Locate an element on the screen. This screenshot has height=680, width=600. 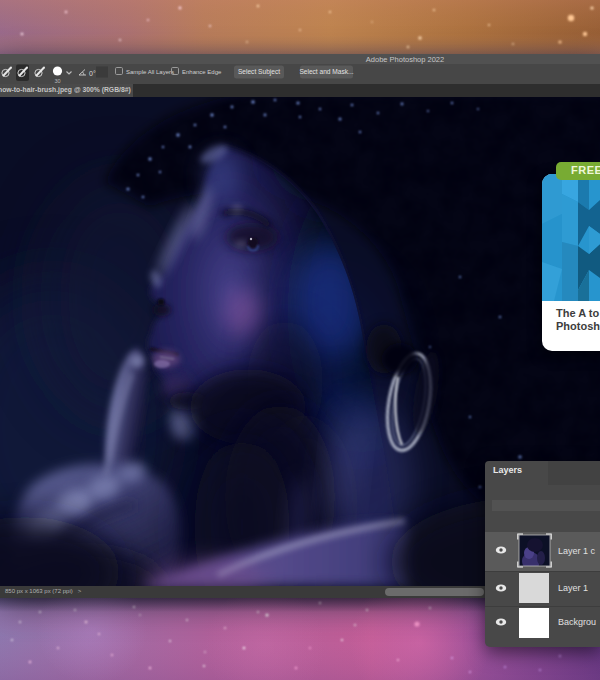
svg-text: Backgrou is located at coordinates (577, 622).